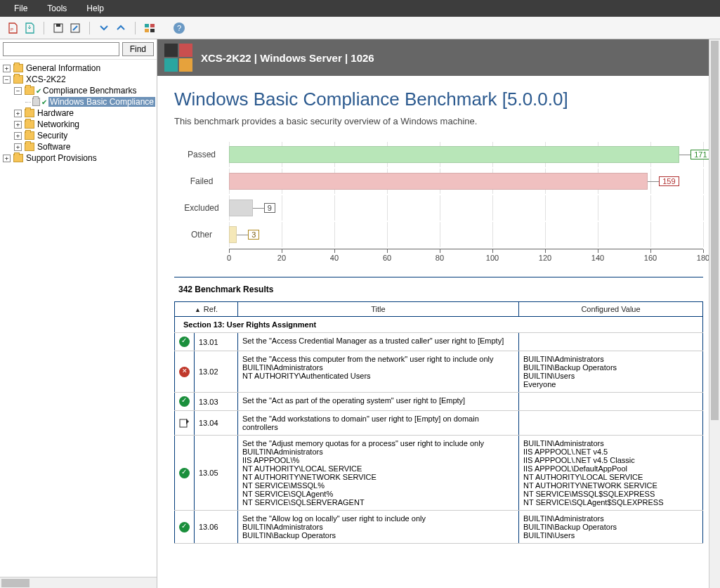 This screenshot has width=720, height=588. I want to click on tree-compliance: −✔Compliance Benchmarks, so click(79, 91).